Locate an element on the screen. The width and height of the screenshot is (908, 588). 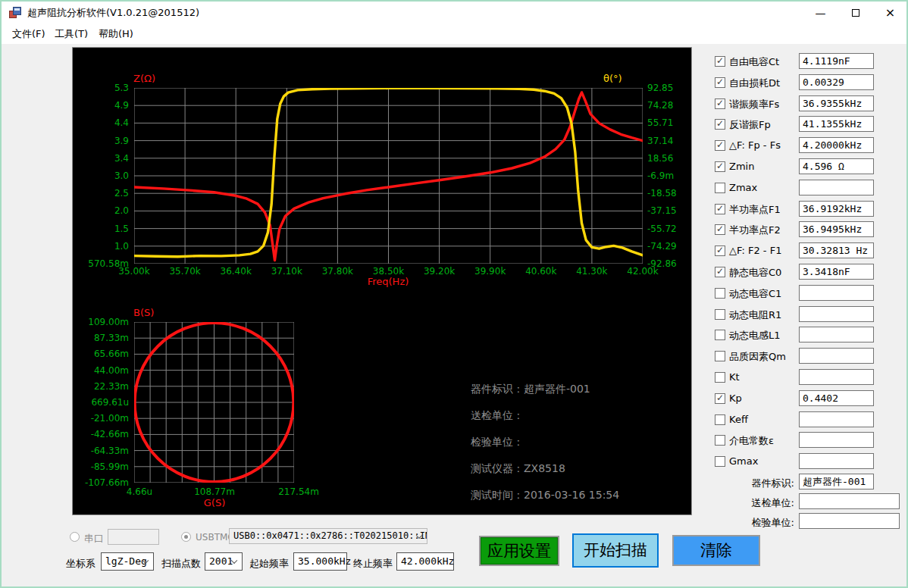
freq-axis-tick: 39.20k is located at coordinates (440, 271).